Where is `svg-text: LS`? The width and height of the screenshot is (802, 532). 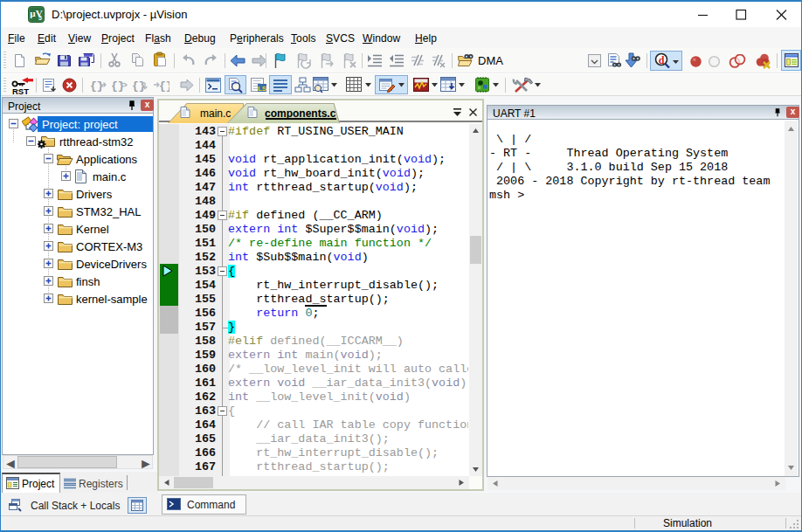
svg-text: LS is located at coordinates (262, 89).